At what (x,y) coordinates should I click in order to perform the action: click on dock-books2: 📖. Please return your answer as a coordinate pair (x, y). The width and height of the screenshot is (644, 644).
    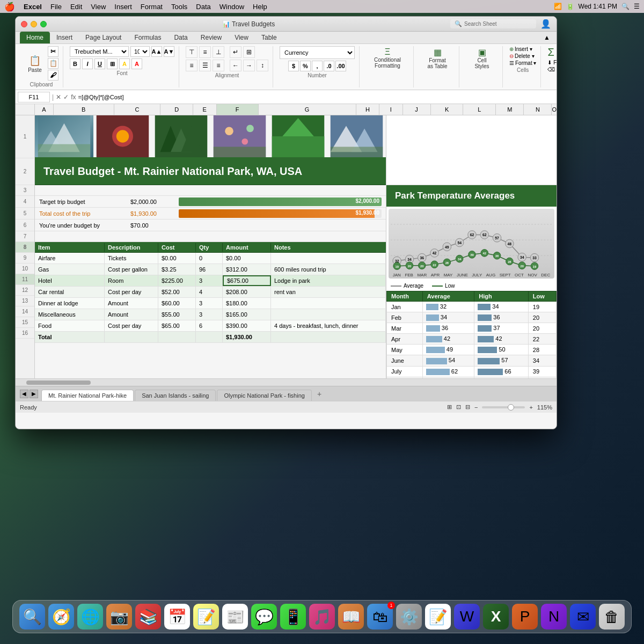
    Looking at the image, I should click on (351, 617).